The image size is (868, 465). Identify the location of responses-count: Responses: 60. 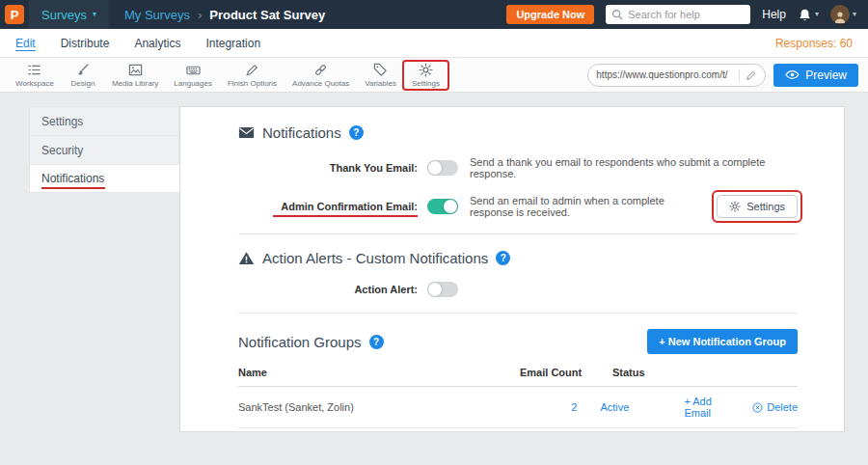
(814, 43).